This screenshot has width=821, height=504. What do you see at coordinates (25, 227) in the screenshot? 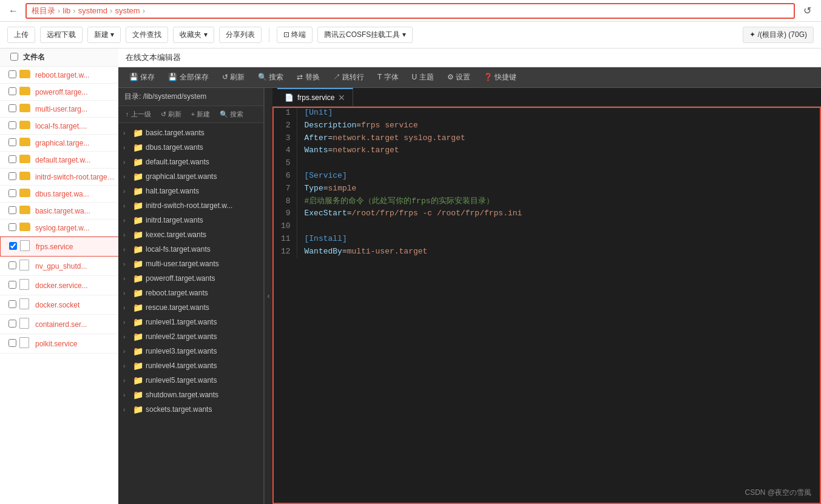
I see `folder-icon` at bounding box center [25, 227].